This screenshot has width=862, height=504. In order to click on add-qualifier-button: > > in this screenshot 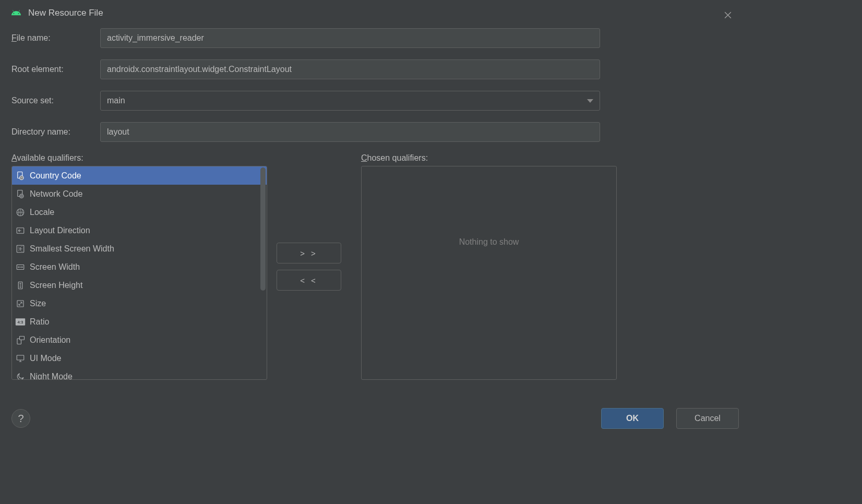, I will do `click(309, 253)`.